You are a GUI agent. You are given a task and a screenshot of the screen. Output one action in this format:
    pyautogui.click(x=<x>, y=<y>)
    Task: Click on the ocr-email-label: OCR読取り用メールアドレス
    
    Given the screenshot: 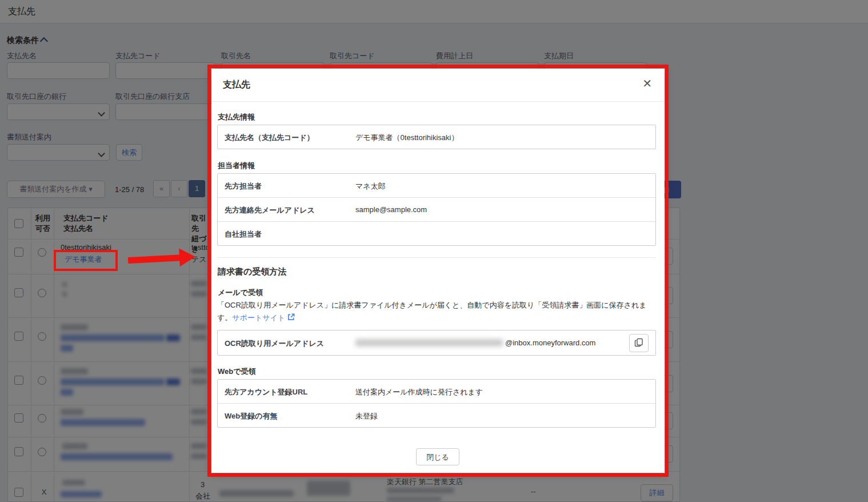 What is the action you would take?
    pyautogui.click(x=274, y=344)
    